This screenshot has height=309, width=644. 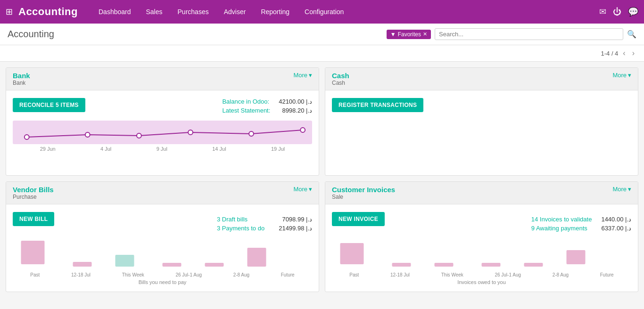 What do you see at coordinates (162, 132) in the screenshot?
I see `bank-line-chart` at bounding box center [162, 132].